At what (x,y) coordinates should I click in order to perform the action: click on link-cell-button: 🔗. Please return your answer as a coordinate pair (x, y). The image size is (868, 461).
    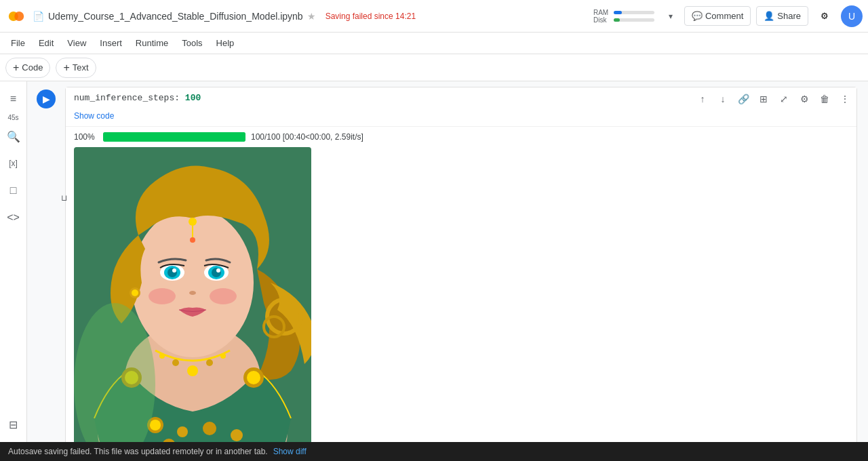
    Looking at the image, I should click on (743, 99).